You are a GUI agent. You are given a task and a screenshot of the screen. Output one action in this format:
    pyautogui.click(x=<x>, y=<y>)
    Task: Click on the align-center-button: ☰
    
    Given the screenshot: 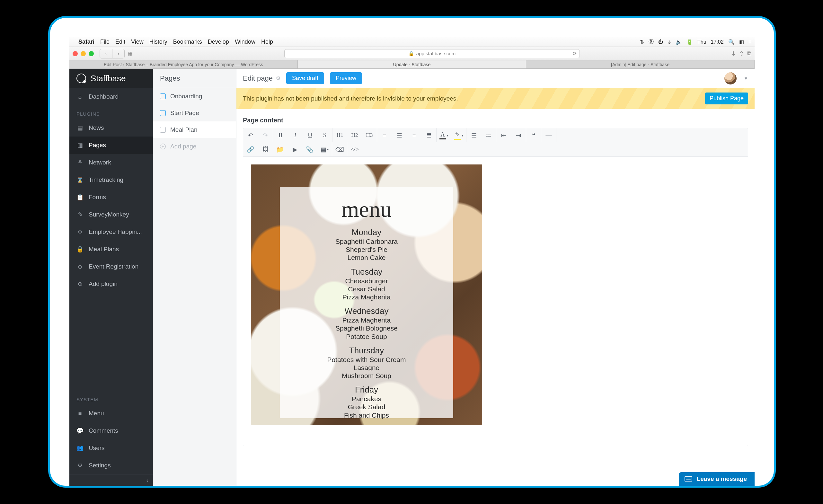 What is the action you would take?
    pyautogui.click(x=399, y=135)
    